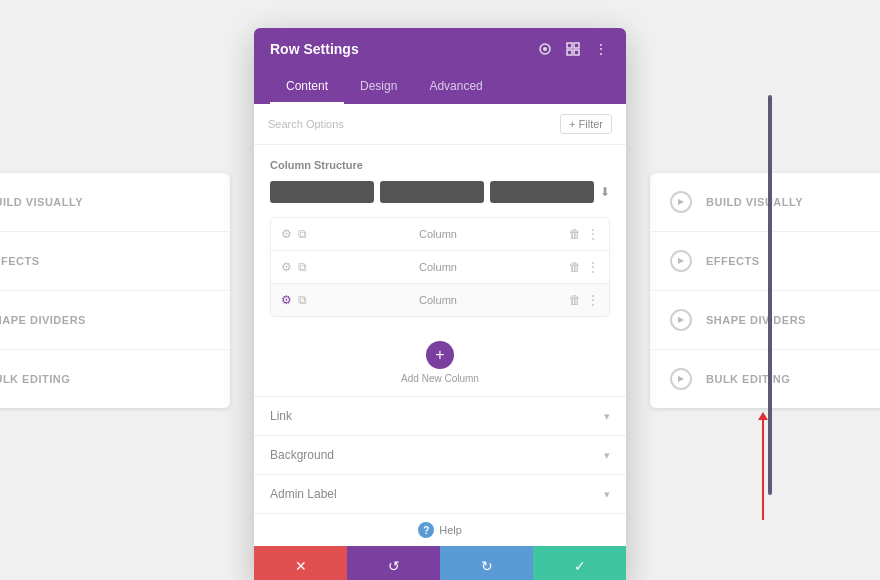  What do you see at coordinates (440, 192) in the screenshot?
I see `column-structure: ⬇` at bounding box center [440, 192].